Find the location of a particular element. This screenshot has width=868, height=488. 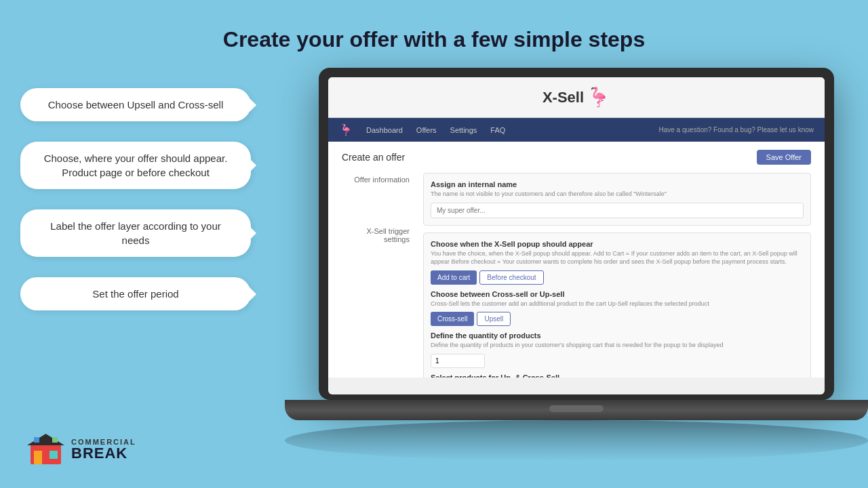

cross-upsell-label: Choose between Cross-sell or Up-sell is located at coordinates (617, 294).